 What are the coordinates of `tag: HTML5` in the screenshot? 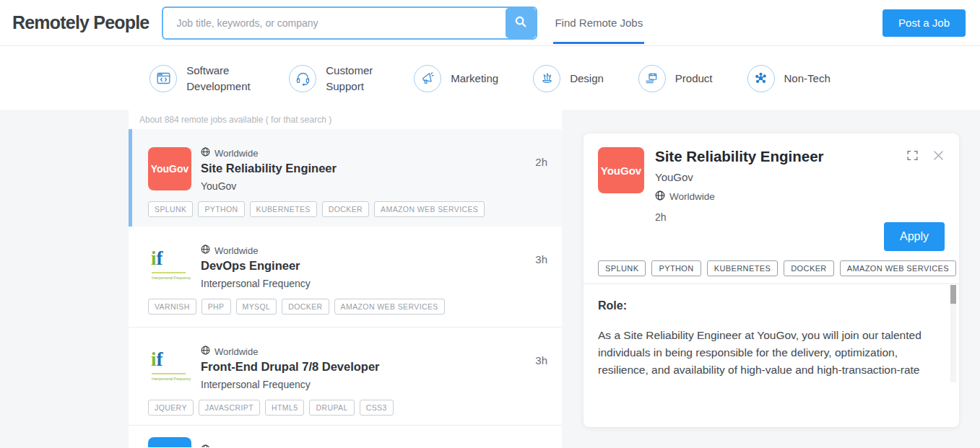 It's located at (285, 408).